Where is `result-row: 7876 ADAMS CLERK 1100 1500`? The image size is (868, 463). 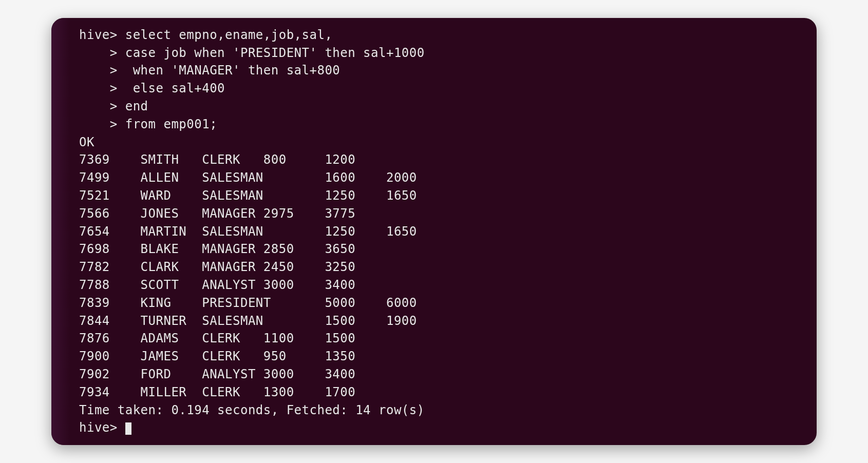
result-row: 7876 ADAMS CLERK 1100 1500 is located at coordinates (448, 339).